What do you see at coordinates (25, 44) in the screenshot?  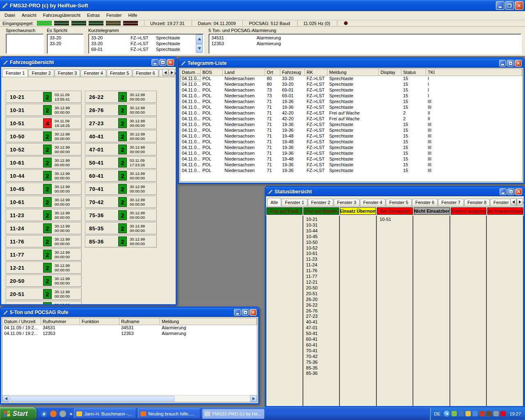 I see `sprechwunsch-list` at bounding box center [25, 44].